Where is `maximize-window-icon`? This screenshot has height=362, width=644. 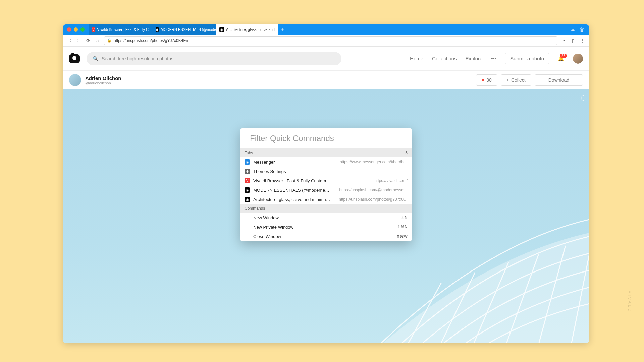
maximize-window-icon is located at coordinates (83, 29).